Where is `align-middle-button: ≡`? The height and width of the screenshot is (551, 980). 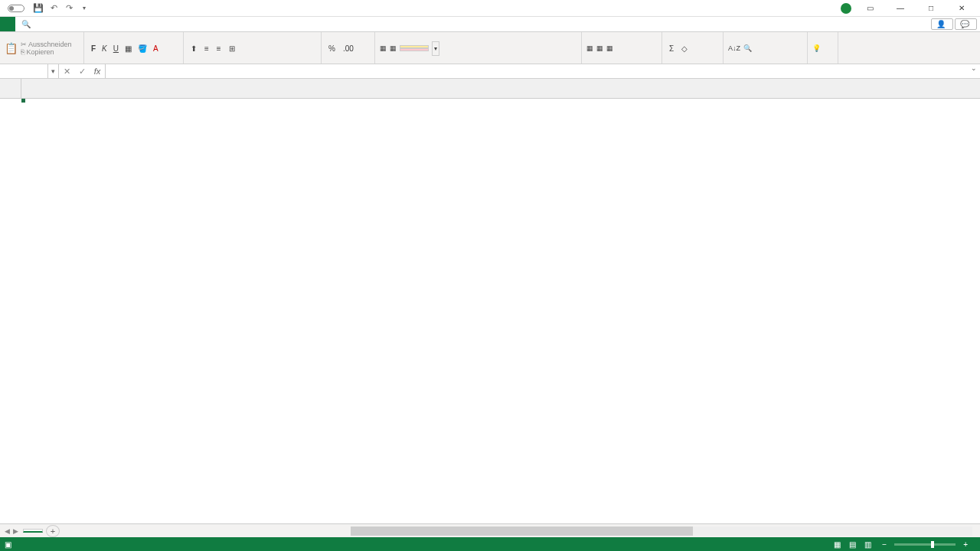
align-middle-button: ≡ is located at coordinates (207, 49).